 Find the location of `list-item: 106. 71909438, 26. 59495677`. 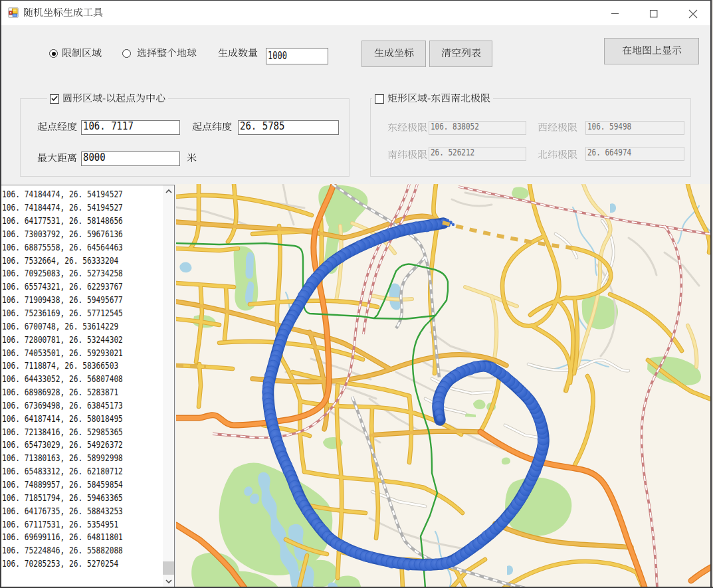

list-item: 106. 71909438, 26. 59495677 is located at coordinates (81, 300).